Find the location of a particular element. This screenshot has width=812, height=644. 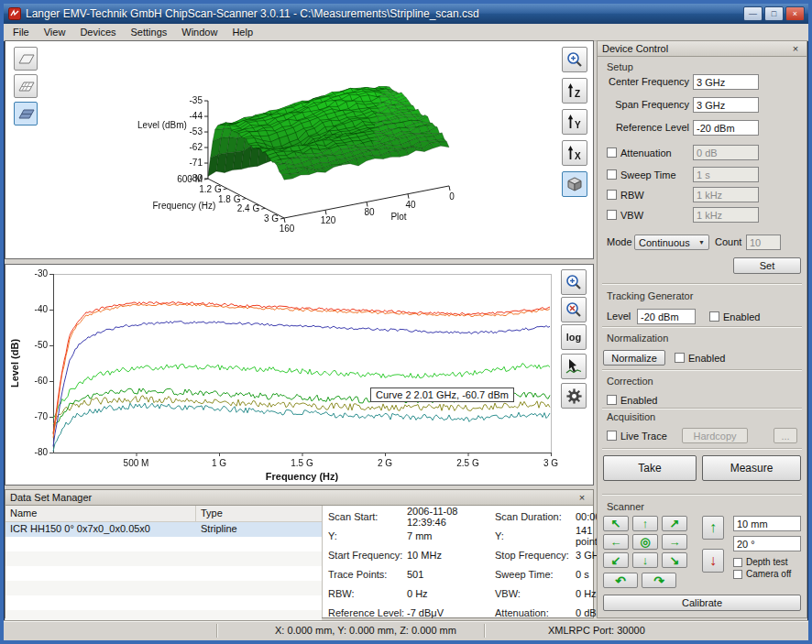

arrow-down-right-icon: ↘ is located at coordinates (675, 561).